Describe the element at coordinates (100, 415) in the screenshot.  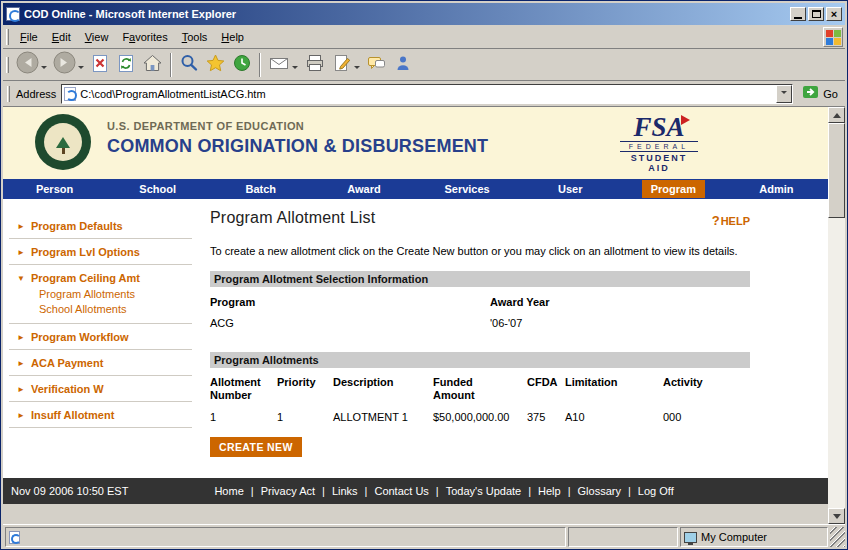
I see `sidebar-item-insuff-allotment: ►Insuff Allotment` at that location.